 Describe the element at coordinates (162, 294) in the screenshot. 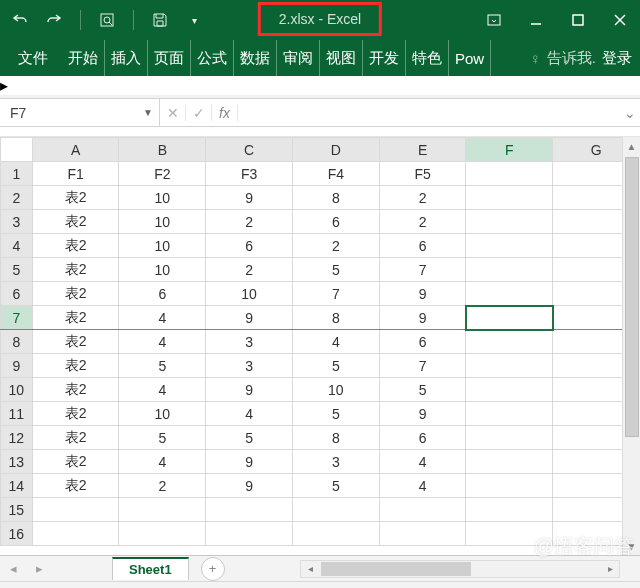

I see `cell-B6: 6` at that location.